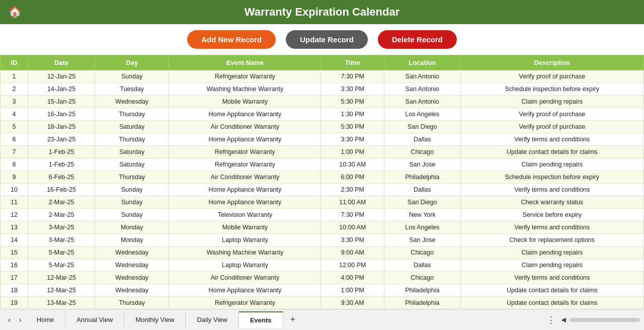  Describe the element at coordinates (46, 320) in the screenshot. I see `tab-home: Home` at that location.